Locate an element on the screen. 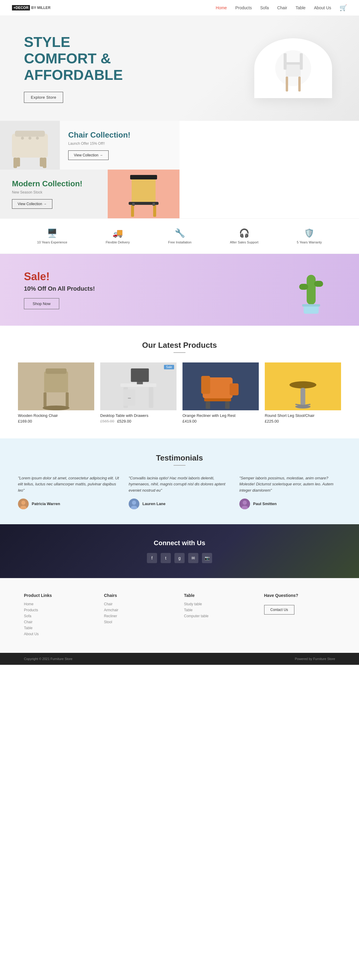 This screenshot has height=980, width=359. delivery-icon: 🚚 is located at coordinates (118, 233).